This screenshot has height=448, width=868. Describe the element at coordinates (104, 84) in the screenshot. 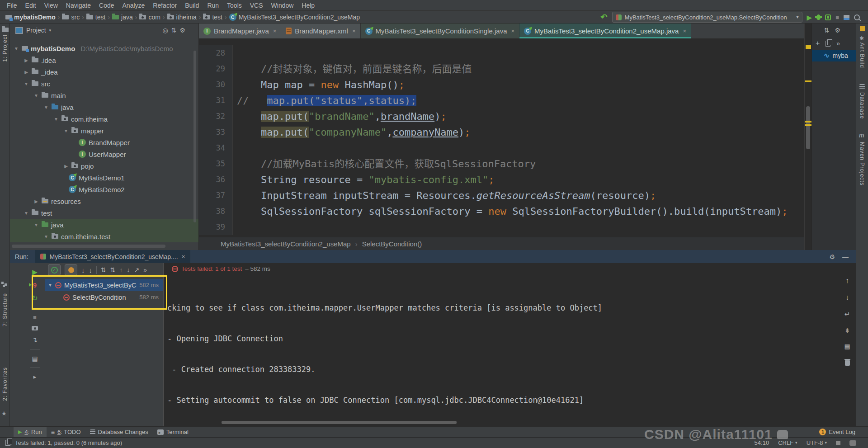

I see `tree-item-src: ▼src` at that location.